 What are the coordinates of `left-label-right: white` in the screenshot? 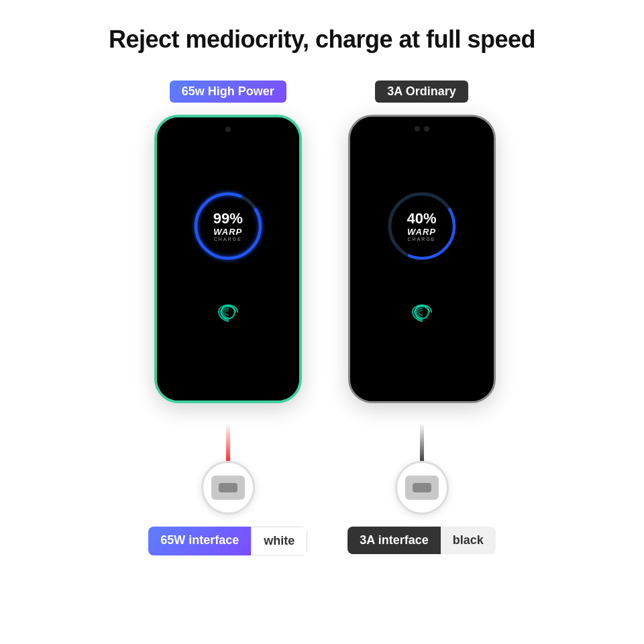 It's located at (279, 541).